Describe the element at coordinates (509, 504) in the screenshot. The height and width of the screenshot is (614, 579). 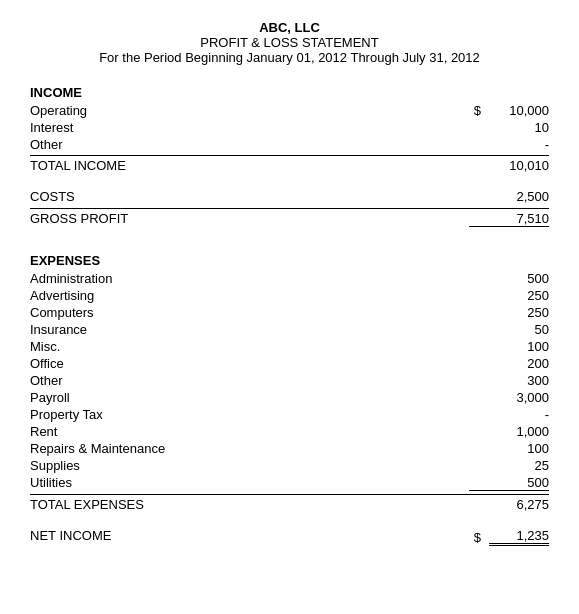
I see `total-expenses-amount: 6,275` at that location.